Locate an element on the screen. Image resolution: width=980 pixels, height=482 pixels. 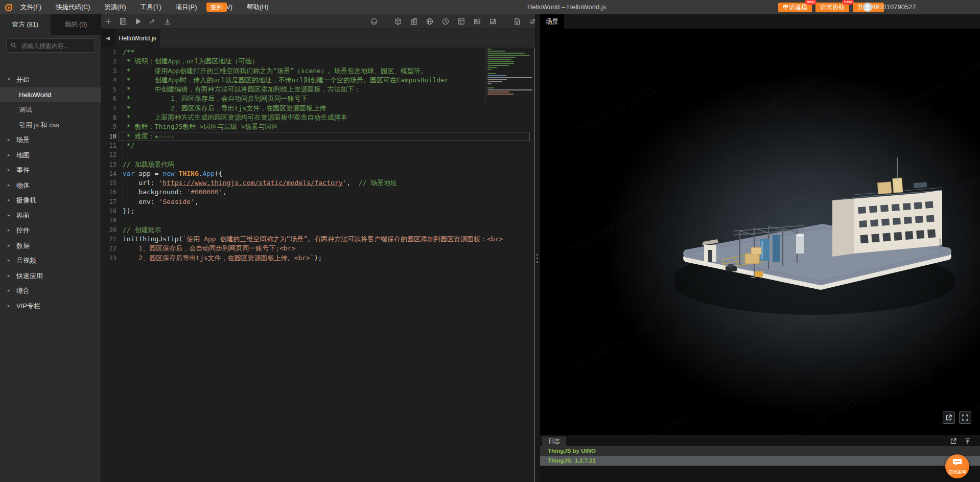
menu-item: 文件(F) is located at coordinates (31, 7).